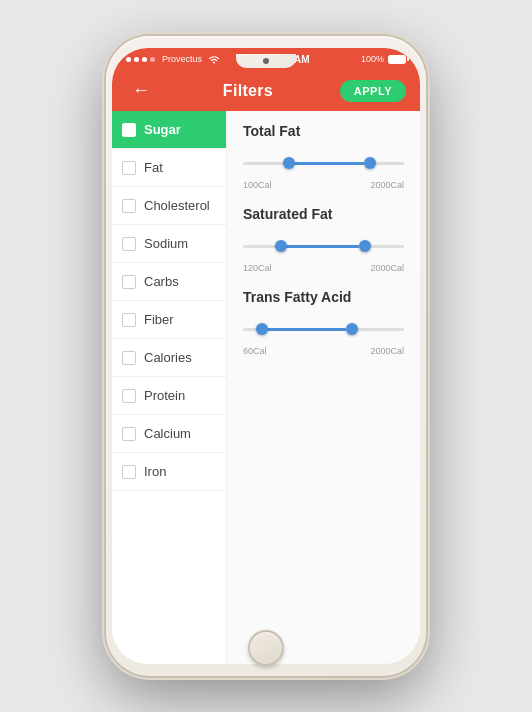 This screenshot has width=532, height=712. What do you see at coordinates (177, 206) in the screenshot?
I see `sidebar-label-cholesterol: Cholesterol` at bounding box center [177, 206].